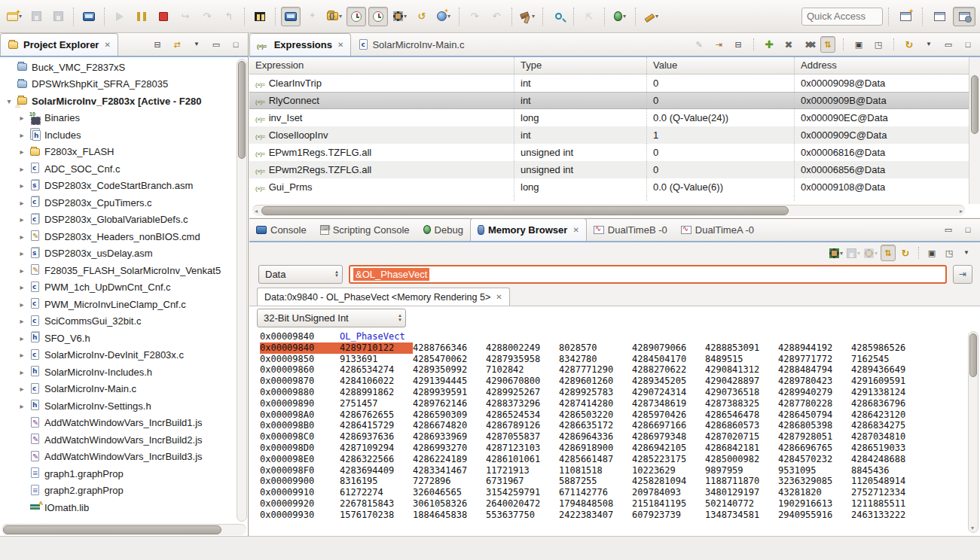  What do you see at coordinates (118, 322) in the screenshot?
I see `tree-item: ▸SciCommsGui_32bit.c` at bounding box center [118, 322].